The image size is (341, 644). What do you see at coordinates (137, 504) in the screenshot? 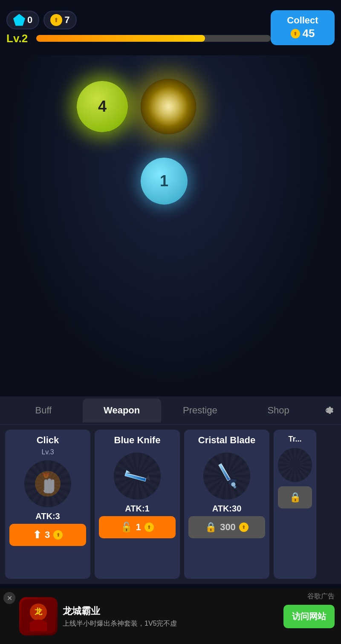
I see `weapon-card-blue-knife: Blue Knife` at bounding box center [137, 504].